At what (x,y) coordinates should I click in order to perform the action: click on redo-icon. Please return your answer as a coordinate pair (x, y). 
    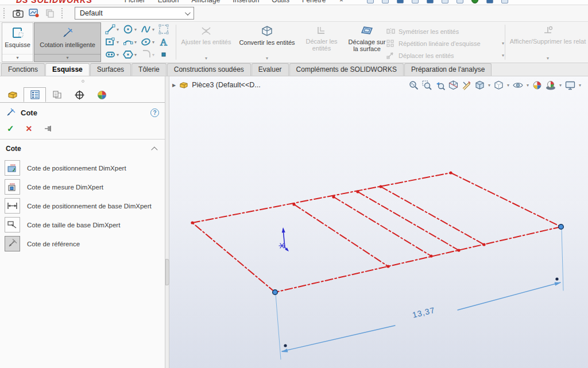
    Looking at the image, I should click on (445, 2).